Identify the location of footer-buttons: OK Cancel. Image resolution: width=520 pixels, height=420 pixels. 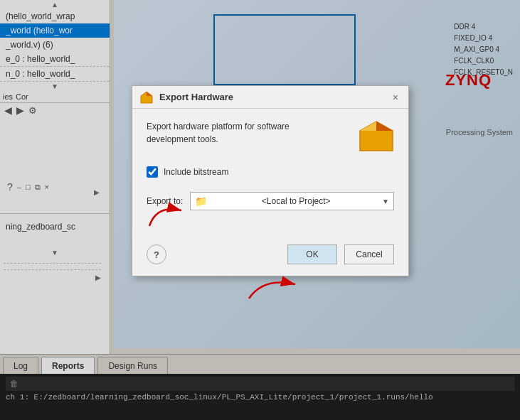
(341, 254).